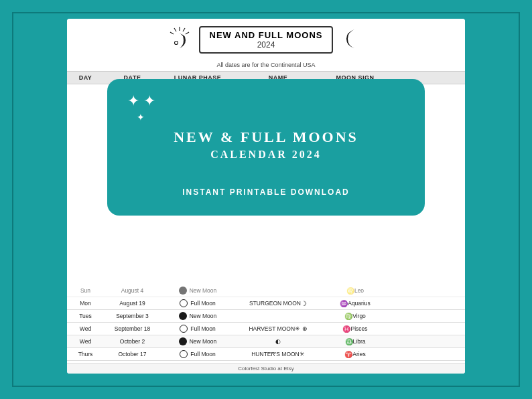 The image size is (532, 399). I want to click on cell-sign: ♈ Aries, so click(355, 354).